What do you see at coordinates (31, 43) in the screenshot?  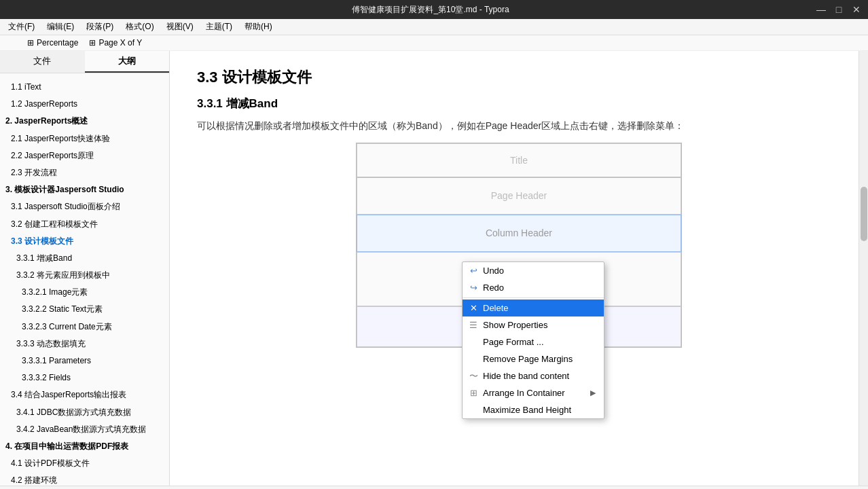 I see `percentage-icon: ⊞` at bounding box center [31, 43].